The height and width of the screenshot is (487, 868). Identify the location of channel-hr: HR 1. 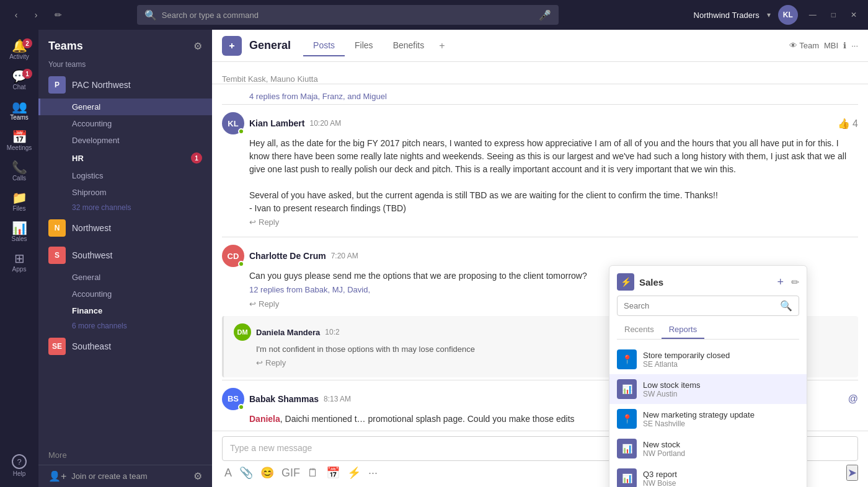
(125, 158).